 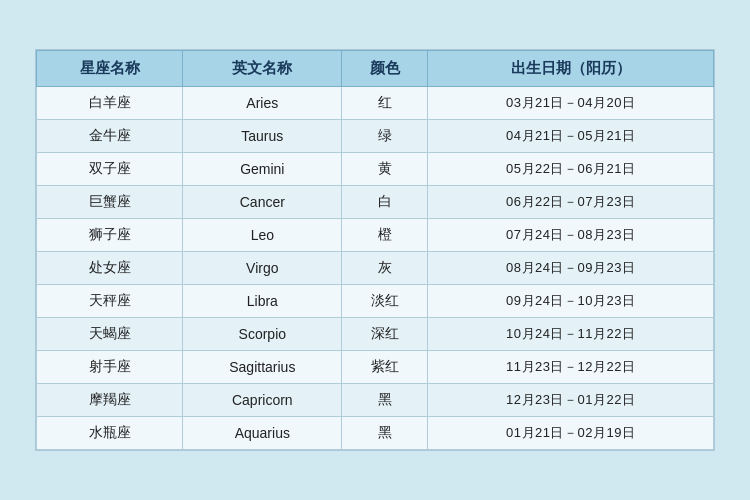 I want to click on col-header-date: 出生日期（阳历）, so click(x=571, y=69).